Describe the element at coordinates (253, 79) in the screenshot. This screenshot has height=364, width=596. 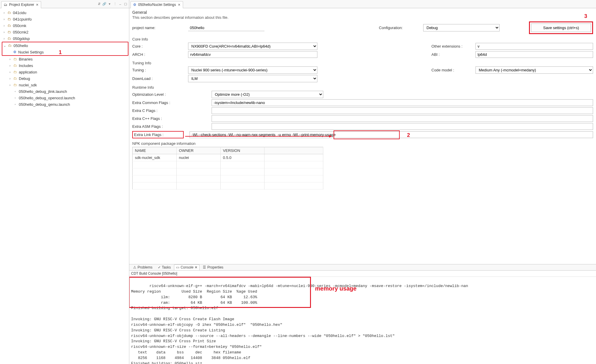
I see `download-combo: ILM` at that location.